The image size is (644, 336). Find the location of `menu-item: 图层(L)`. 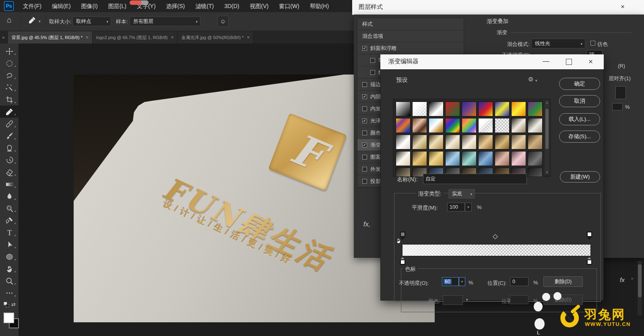

menu-item: 图层(L) is located at coordinates (118, 6).